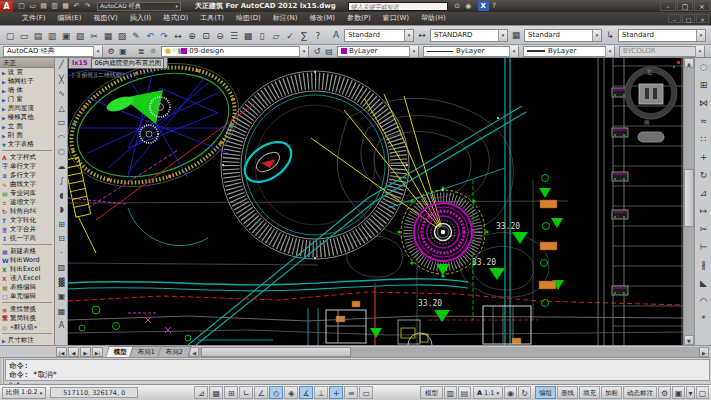 This screenshot has height=400, width=711. I want to click on menu-help: 帮助(H), so click(434, 18).